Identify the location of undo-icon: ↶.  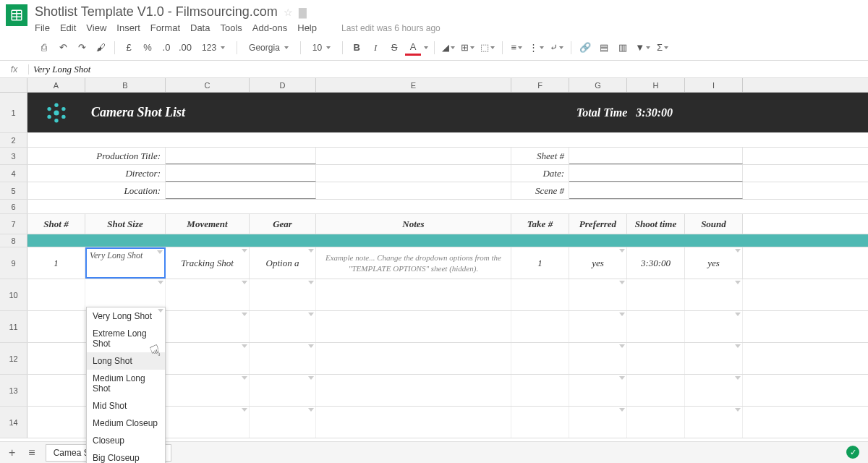
(63, 48).